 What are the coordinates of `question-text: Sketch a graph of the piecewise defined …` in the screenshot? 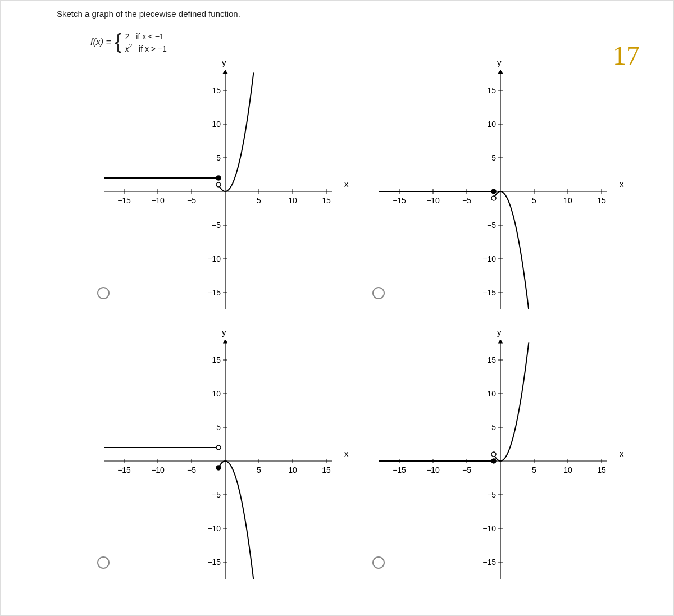 It's located at (148, 13).